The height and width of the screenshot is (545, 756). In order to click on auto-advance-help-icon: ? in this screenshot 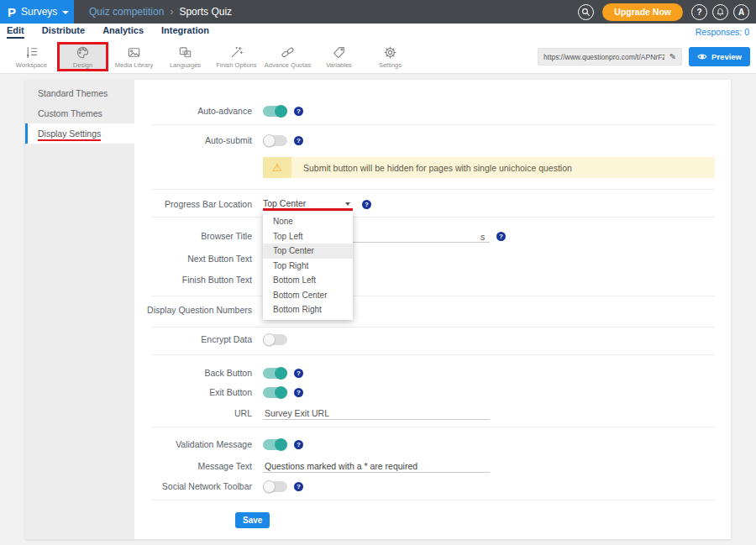, I will do `click(299, 111)`.